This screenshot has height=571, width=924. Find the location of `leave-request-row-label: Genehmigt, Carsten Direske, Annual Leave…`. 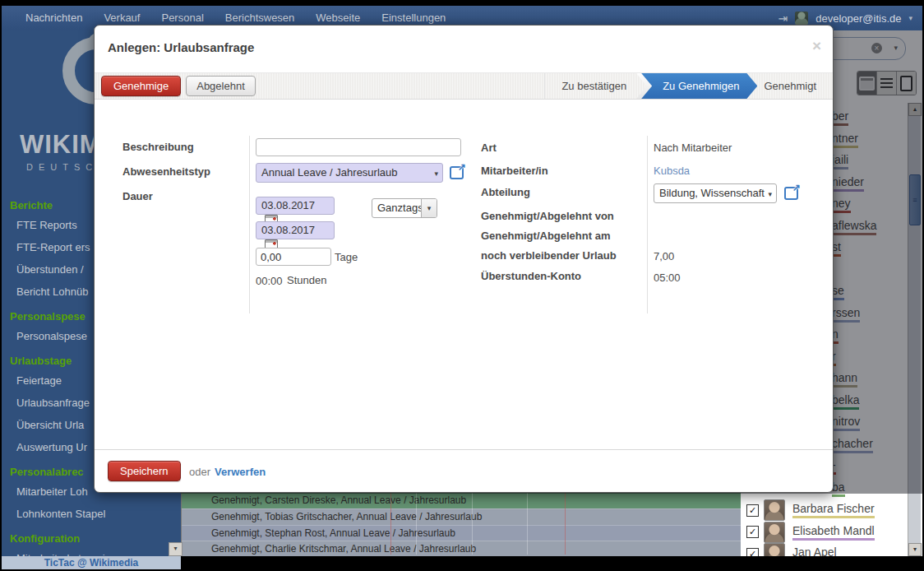

leave-request-row-label: Genehmigt, Carsten Direske, Annual Leave… is located at coordinates (339, 500).